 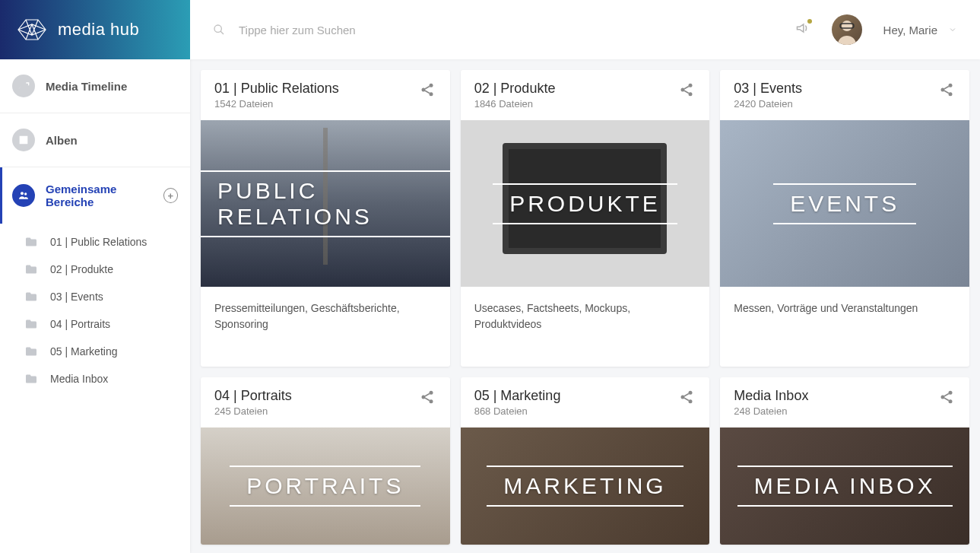 What do you see at coordinates (325, 204) in the screenshot?
I see `card-overlay-label: PUBLIC RELATIONS` at bounding box center [325, 204].